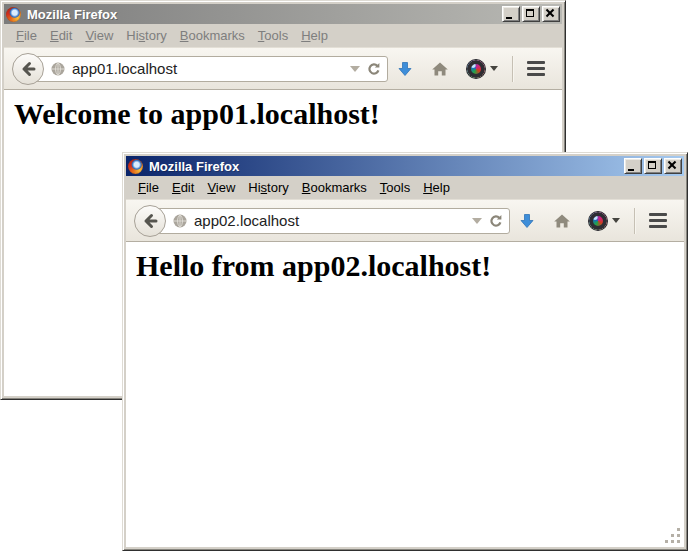 The height and width of the screenshot is (551, 688). What do you see at coordinates (330, 220) in the screenshot?
I see `url-text: app02.localhost` at bounding box center [330, 220].